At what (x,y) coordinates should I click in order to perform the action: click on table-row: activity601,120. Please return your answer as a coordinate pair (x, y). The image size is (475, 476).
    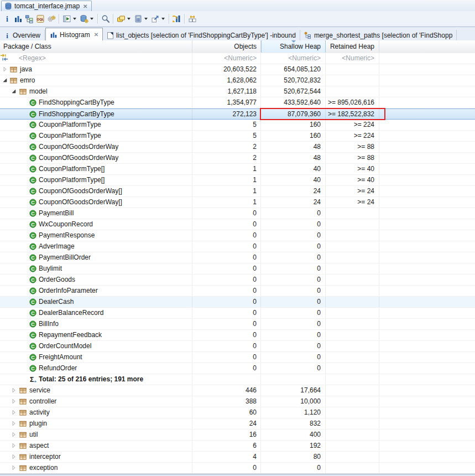
    Looking at the image, I should click on (238, 413).